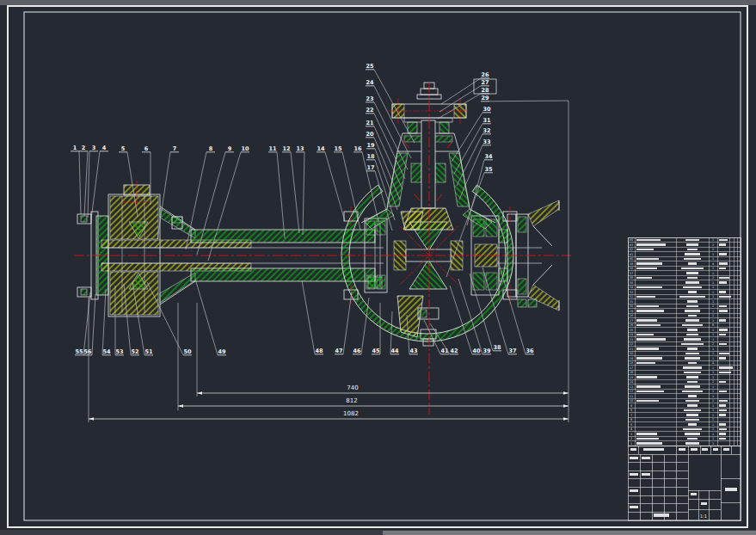  What do you see at coordinates (487, 120) in the screenshot?
I see `svg-text: 31` at bounding box center [487, 120].